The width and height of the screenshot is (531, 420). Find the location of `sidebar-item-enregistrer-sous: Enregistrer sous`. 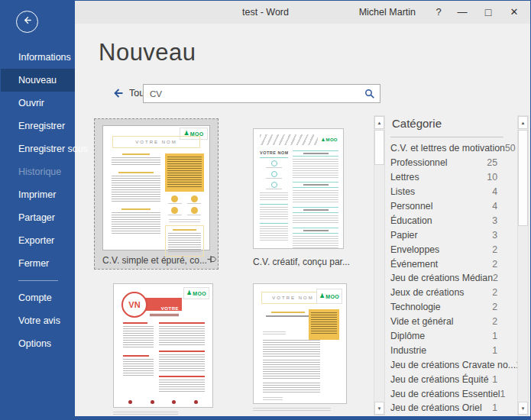

sidebar-item-enregistrer-sous: Enregistrer sous is located at coordinates (38, 149).